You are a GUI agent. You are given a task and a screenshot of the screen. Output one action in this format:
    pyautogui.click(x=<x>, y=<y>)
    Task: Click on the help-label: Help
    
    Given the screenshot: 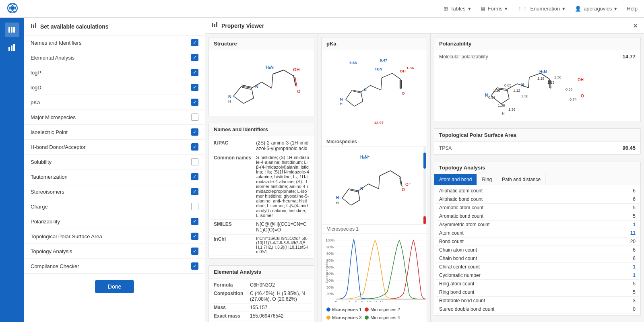 What is the action you would take?
    pyautogui.click(x=632, y=9)
    